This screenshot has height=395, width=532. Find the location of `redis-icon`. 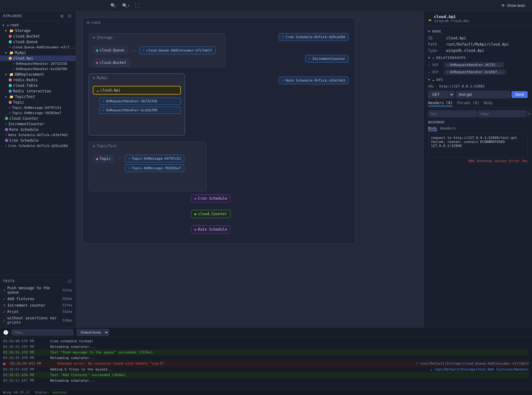

redis-icon is located at coordinates (10, 80).